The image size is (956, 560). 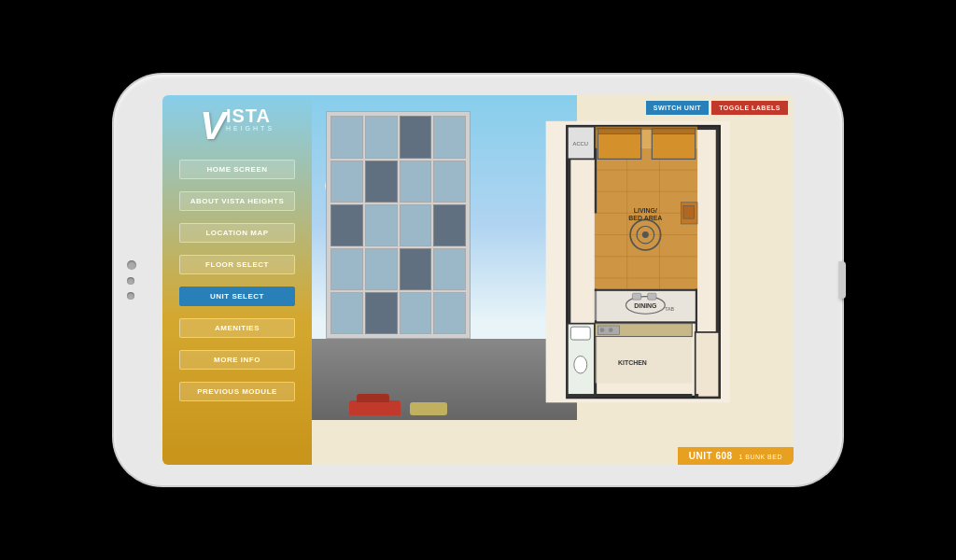 I want to click on nav-btn-previous: PREVIOUS MODULE, so click(x=237, y=392).